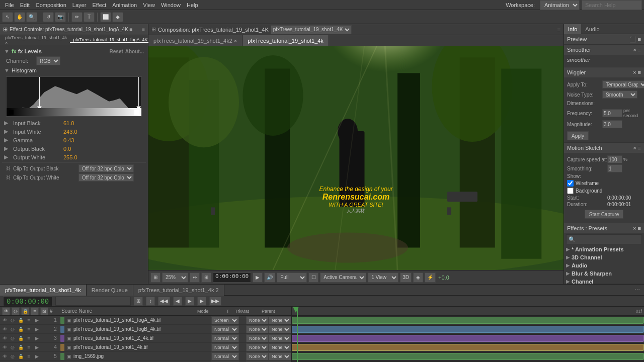  I want to click on timeline-btn-play: ▶, so click(190, 301).